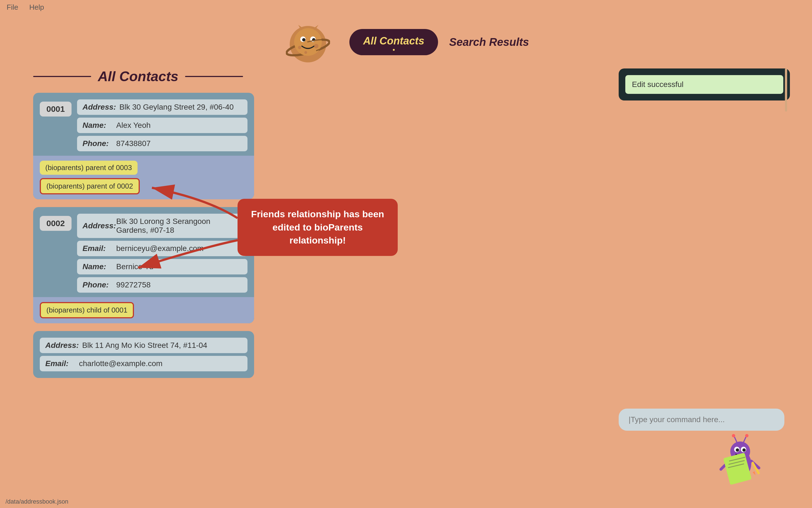 This screenshot has width=812, height=508. What do you see at coordinates (144, 354) in the screenshot?
I see `contact-card-0003: Address: Blk 11 Ang Mo Kio Street 74, #1…` at bounding box center [144, 354].